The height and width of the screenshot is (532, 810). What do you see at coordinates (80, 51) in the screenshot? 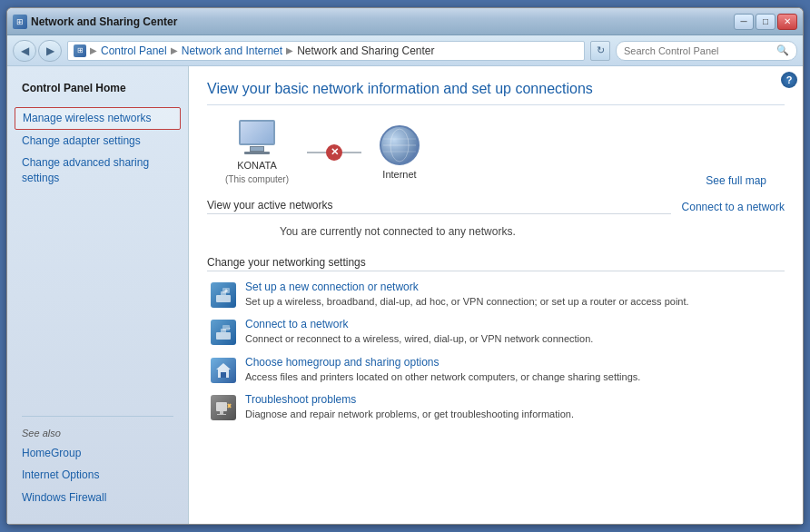
I see `breadcrumb-home-icon: ⊞` at bounding box center [80, 51].